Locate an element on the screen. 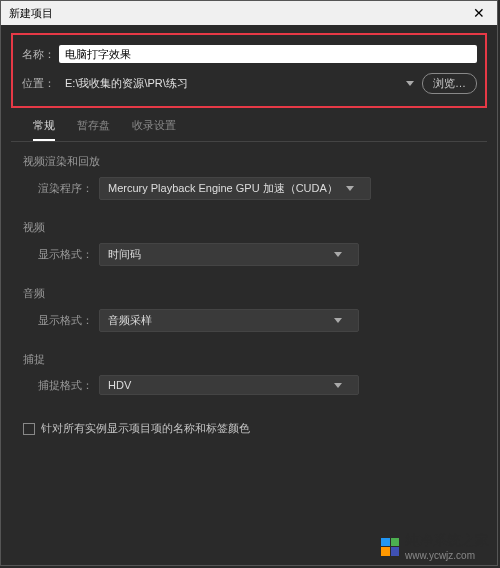  checkbox-row: 针对所有实例显示项目项的名称和标签颜色 is located at coordinates (249, 428).